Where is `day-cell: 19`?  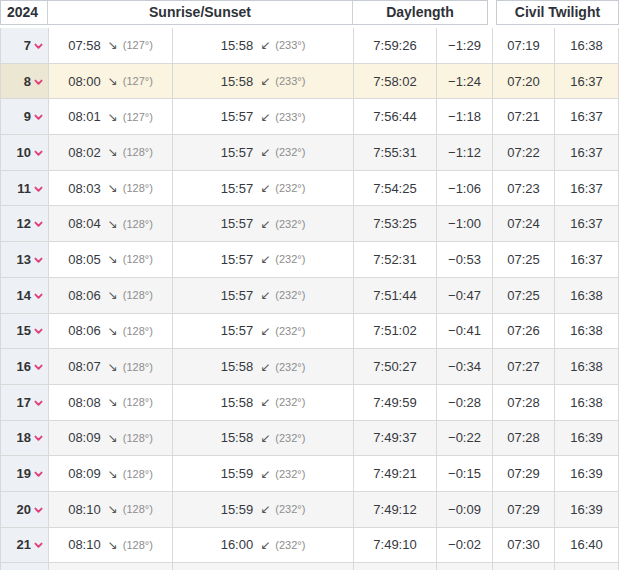 day-cell: 19 is located at coordinates (25, 474).